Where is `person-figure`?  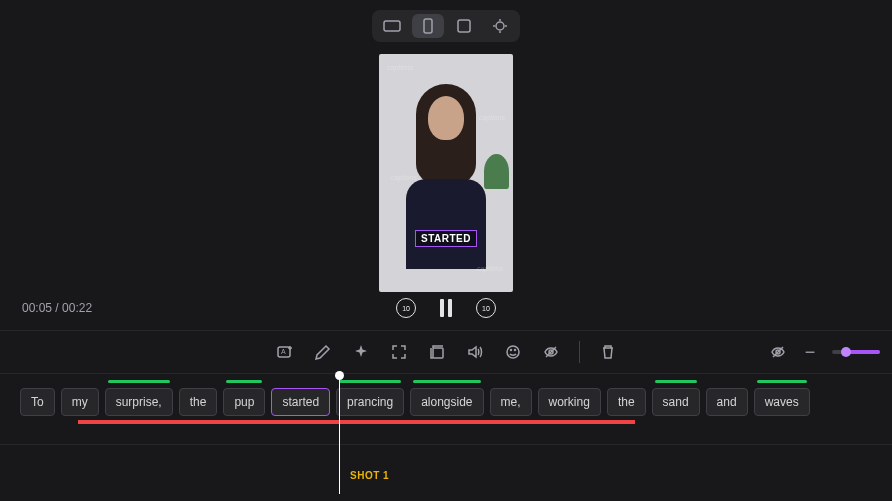
person-figure is located at coordinates (446, 134).